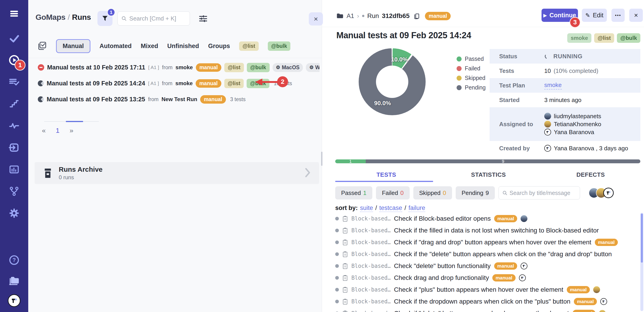 This screenshot has height=312, width=644. What do you see at coordinates (249, 46) in the screenshot?
I see `tag-filter-list: @list` at bounding box center [249, 46].